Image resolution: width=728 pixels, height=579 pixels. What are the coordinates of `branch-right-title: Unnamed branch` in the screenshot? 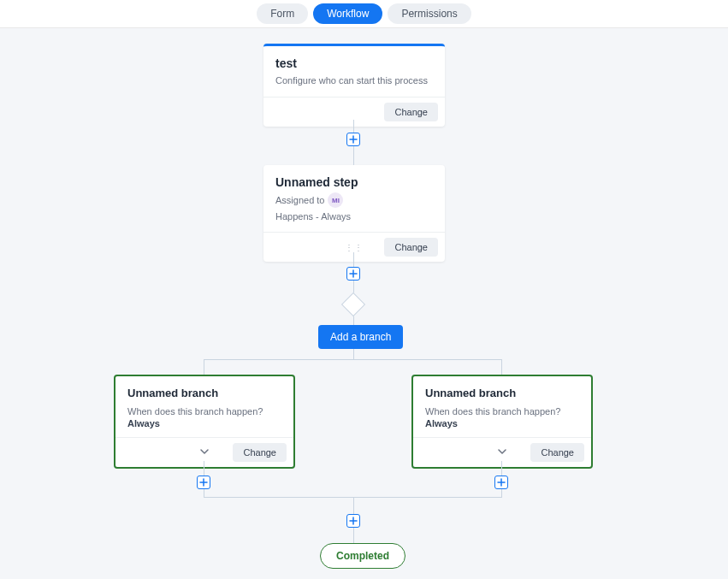 It's located at (502, 392).